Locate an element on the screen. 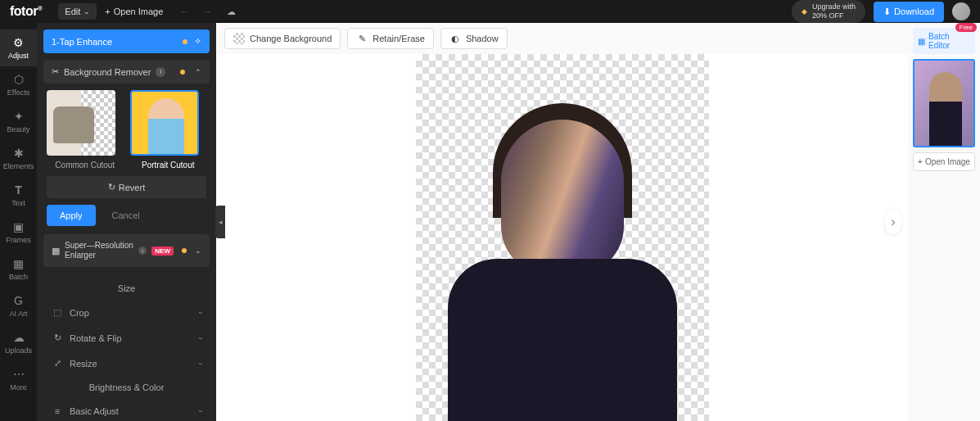 This screenshot has height=421, width=980. transparency-icon is located at coordinates (239, 38).